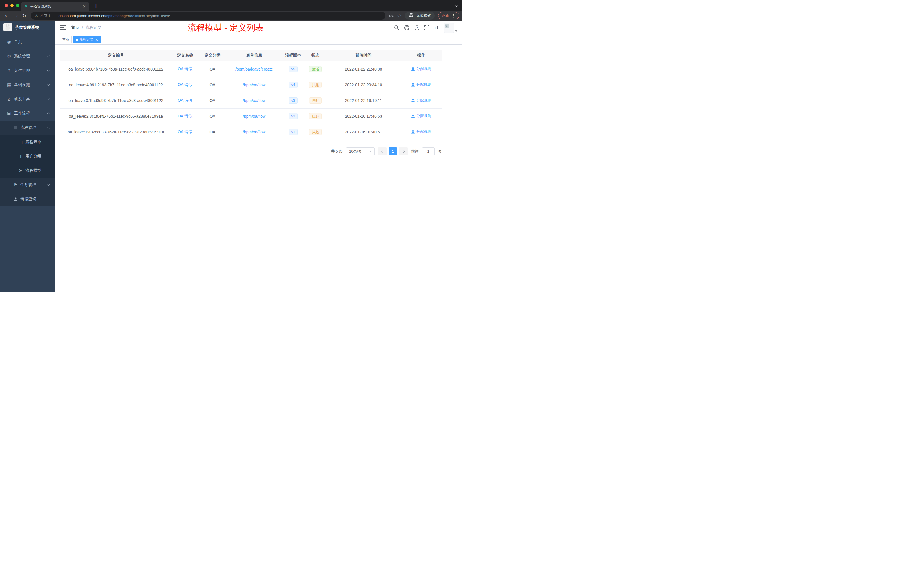  What do you see at coordinates (397, 28) in the screenshot?
I see `search-icon` at bounding box center [397, 28].